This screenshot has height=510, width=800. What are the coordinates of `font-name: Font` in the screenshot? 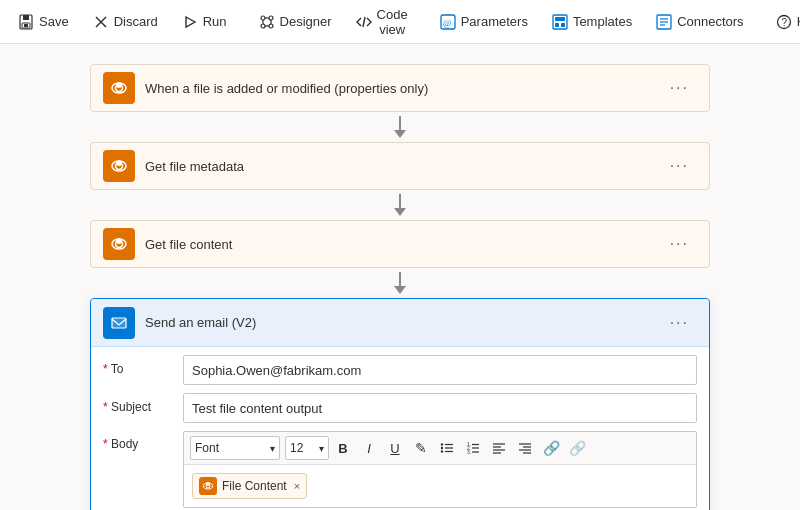 It's located at (207, 448).